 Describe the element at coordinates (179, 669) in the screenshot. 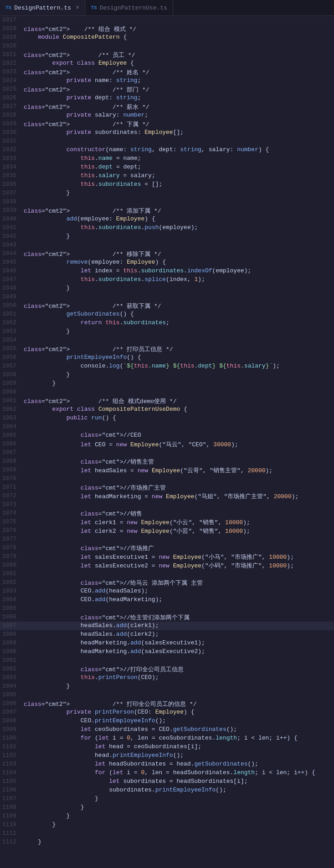

I see `line-content: class="cmt">//打印全公司员工信息` at that location.